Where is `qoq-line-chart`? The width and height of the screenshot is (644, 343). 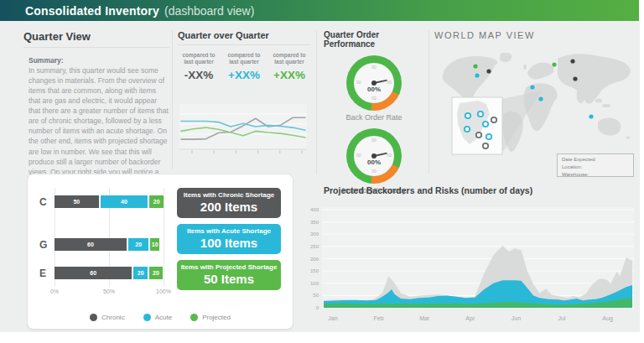 qoq-line-chart is located at coordinates (243, 131).